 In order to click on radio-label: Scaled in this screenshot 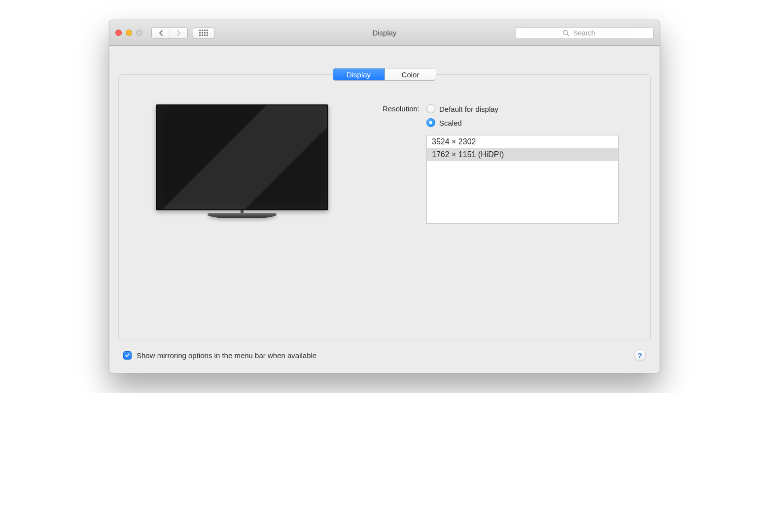, I will do `click(451, 123)`.